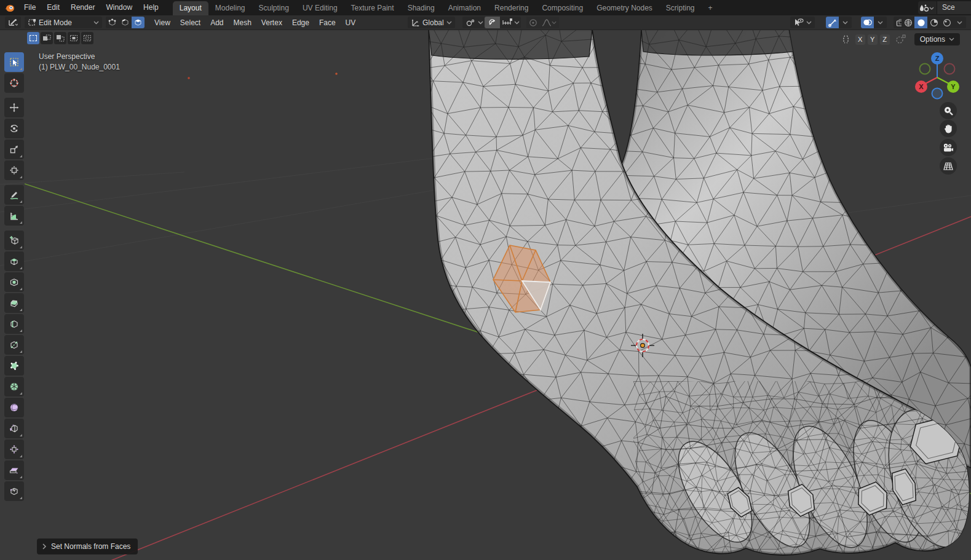 The image size is (971, 560). I want to click on toggle-orthographic-button, so click(948, 166).